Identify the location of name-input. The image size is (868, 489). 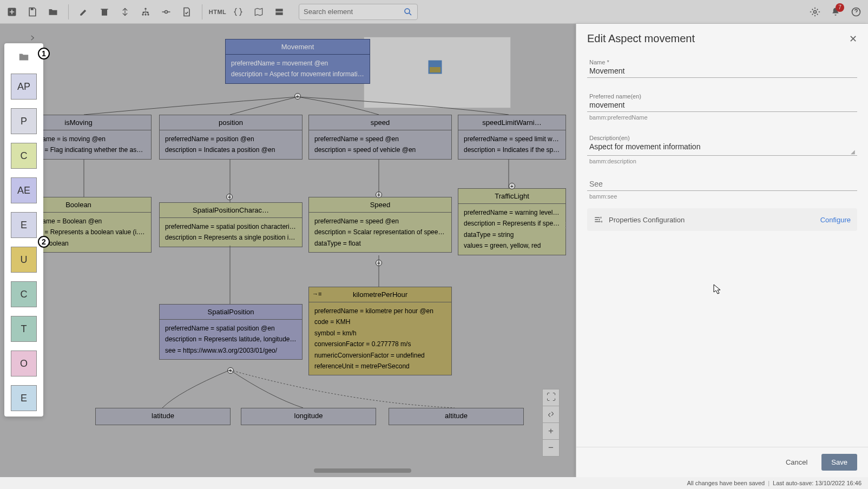
(722, 70).